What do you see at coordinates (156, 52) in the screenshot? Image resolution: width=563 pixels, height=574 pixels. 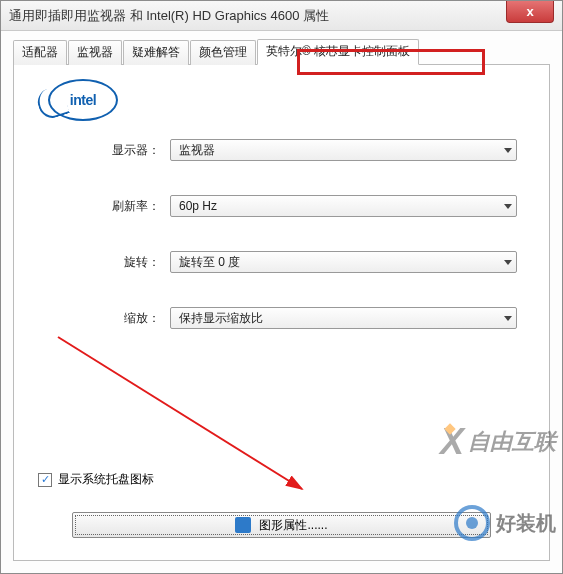 I see `tab-troubleshoot: 疑难解答` at bounding box center [156, 52].